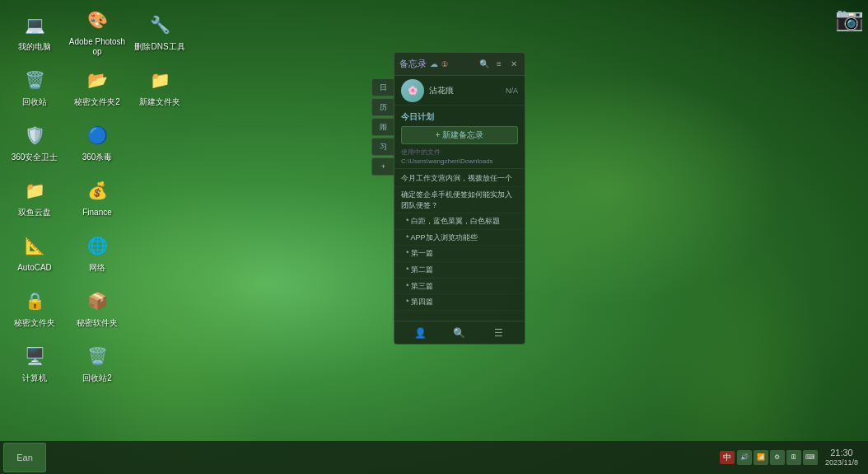  Describe the element at coordinates (97, 135) in the screenshot. I see `icon-img-icon10: 🔵` at that location.